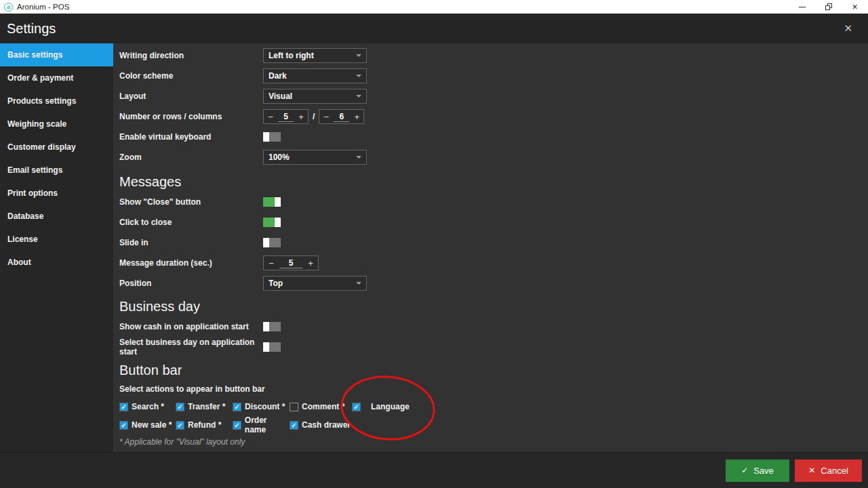 The height and width of the screenshot is (488, 868). What do you see at coordinates (434, 7) in the screenshot?
I see `titlebar: a Aronium - POS ✕` at bounding box center [434, 7].